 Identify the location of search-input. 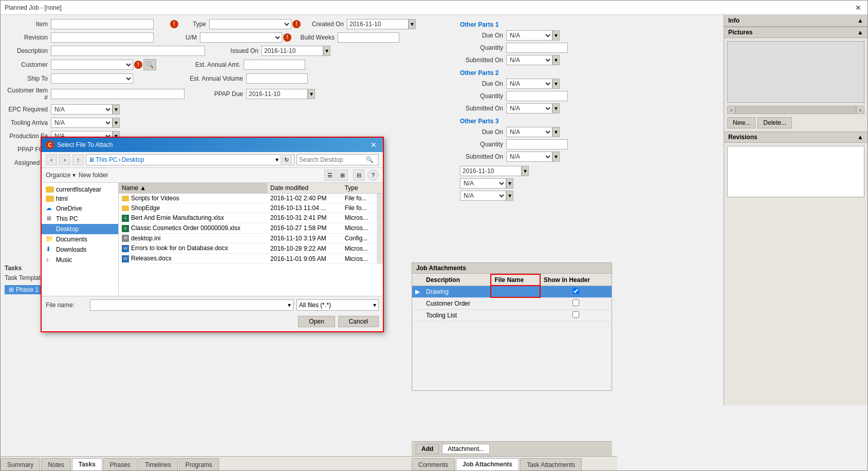
(333, 160).